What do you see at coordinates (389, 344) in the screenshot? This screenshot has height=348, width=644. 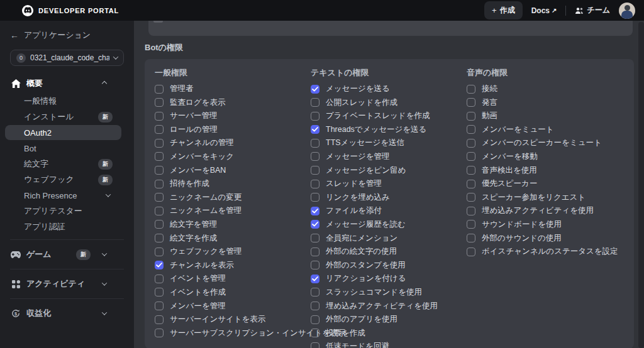 I see `permission-row: 低速モードを回避` at bounding box center [389, 344].